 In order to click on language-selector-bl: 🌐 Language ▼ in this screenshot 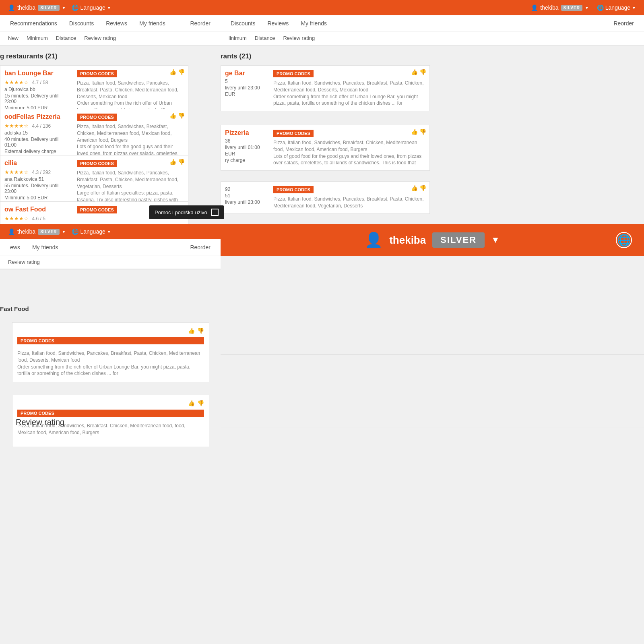, I will do `click(91, 232)`.